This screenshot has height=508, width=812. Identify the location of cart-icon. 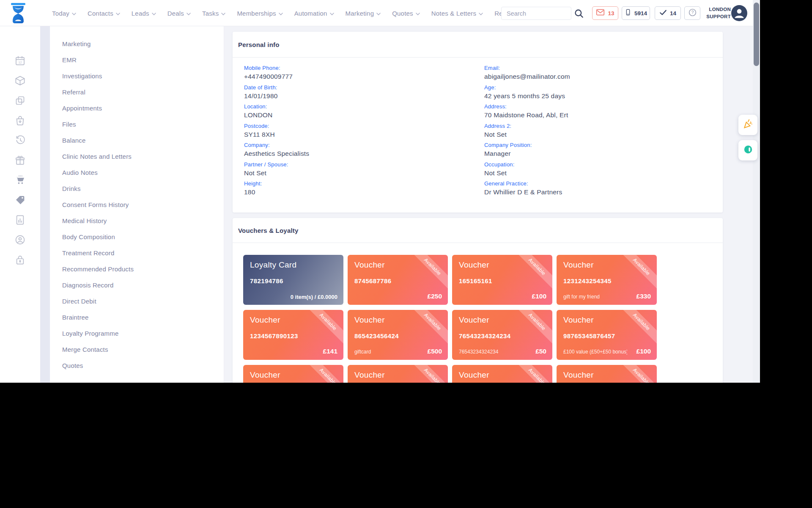
(20, 180).